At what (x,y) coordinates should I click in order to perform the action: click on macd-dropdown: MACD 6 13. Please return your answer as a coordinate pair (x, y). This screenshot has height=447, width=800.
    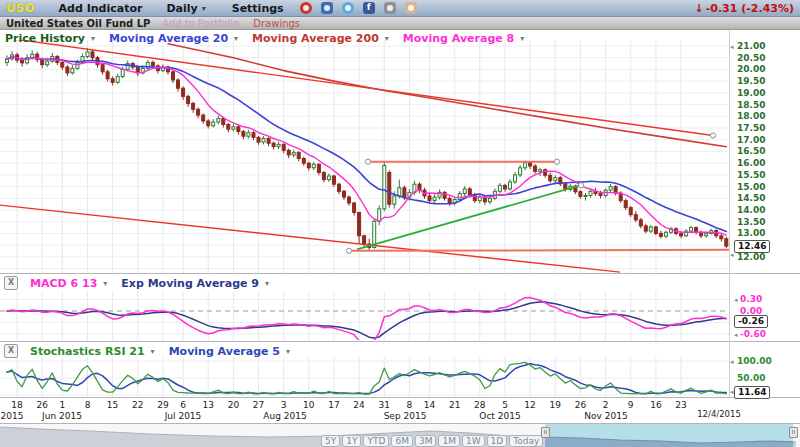
    Looking at the image, I should click on (64, 284).